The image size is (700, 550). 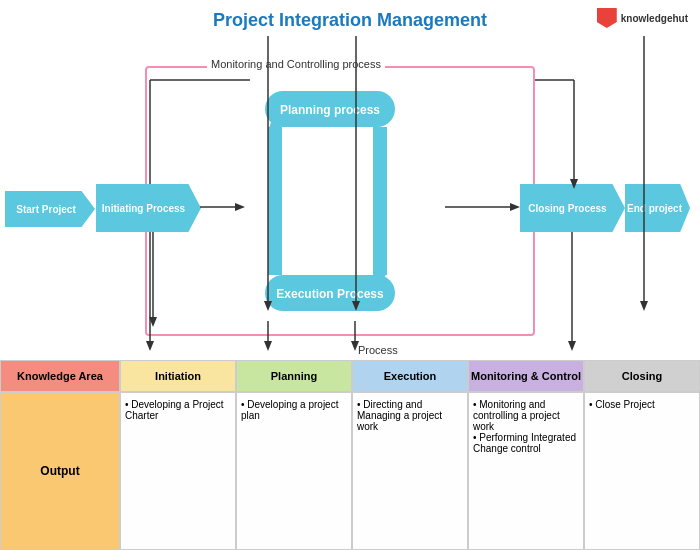 What do you see at coordinates (178, 471) in the screenshot?
I see `initiation-output: • Developing a Project Charter` at bounding box center [178, 471].